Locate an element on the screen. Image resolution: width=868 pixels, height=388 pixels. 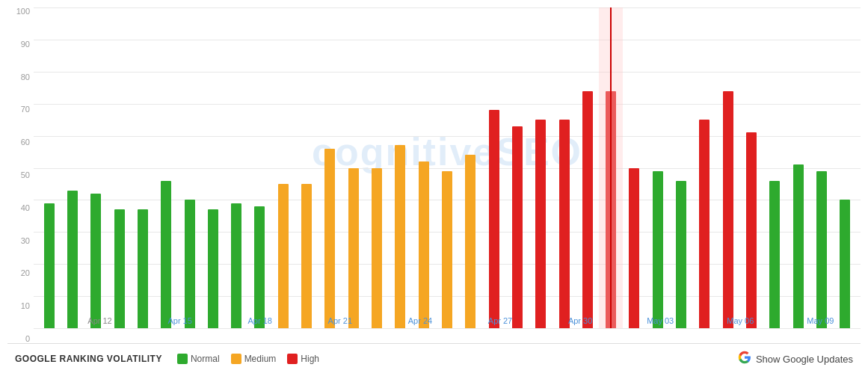
legend-color-normal is located at coordinates (182, 359).